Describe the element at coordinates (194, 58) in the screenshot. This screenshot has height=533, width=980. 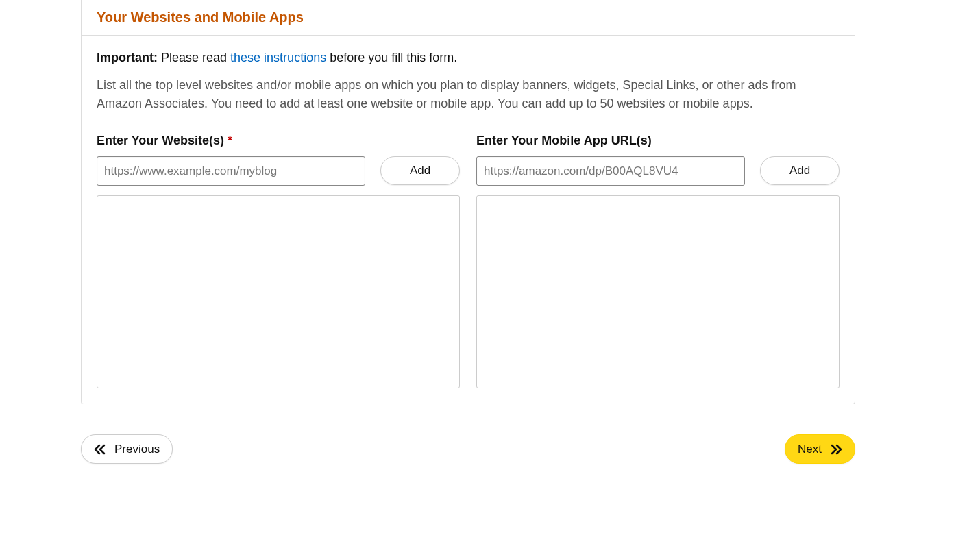
I see `important-text-before: Please read` at that location.